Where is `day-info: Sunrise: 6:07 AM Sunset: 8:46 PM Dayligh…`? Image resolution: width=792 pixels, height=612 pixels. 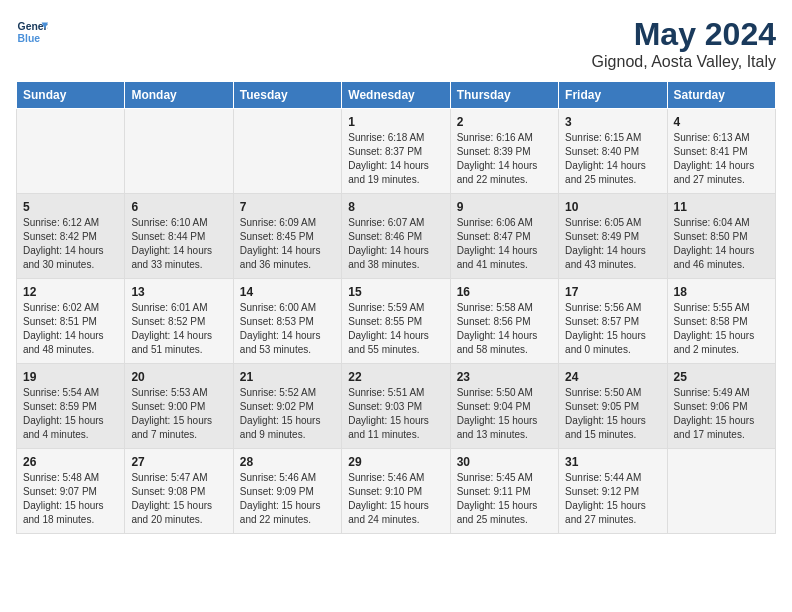
day-info: Sunrise: 6:07 AM Sunset: 8:46 PM Dayligh… is located at coordinates (396, 244).